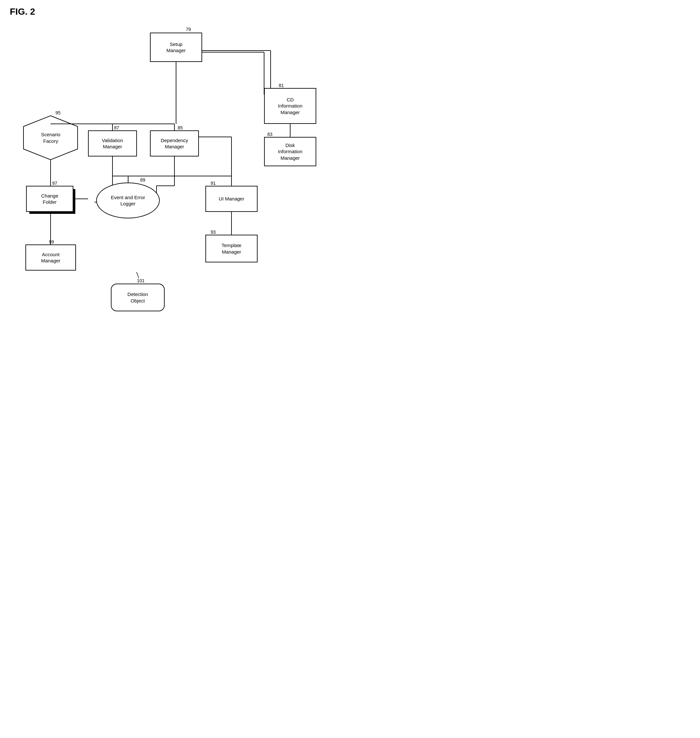 The image size is (700, 738). Describe the element at coordinates (51, 258) in the screenshot. I see `account-manager-label: Account Manager` at that location.